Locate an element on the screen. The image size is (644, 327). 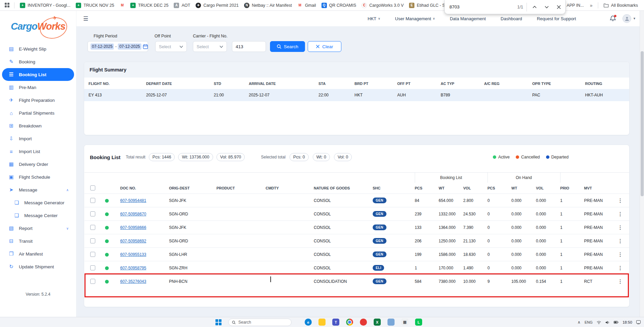
sidebar-item-e-weight-slip: ▤E-Weight Slip is located at coordinates (38, 49).